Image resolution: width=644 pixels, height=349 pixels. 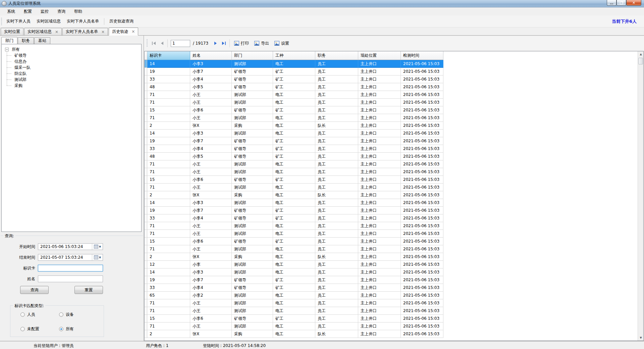 What do you see at coordinates (45, 11) in the screenshot?
I see `menu-item: 监控` at bounding box center [45, 11].